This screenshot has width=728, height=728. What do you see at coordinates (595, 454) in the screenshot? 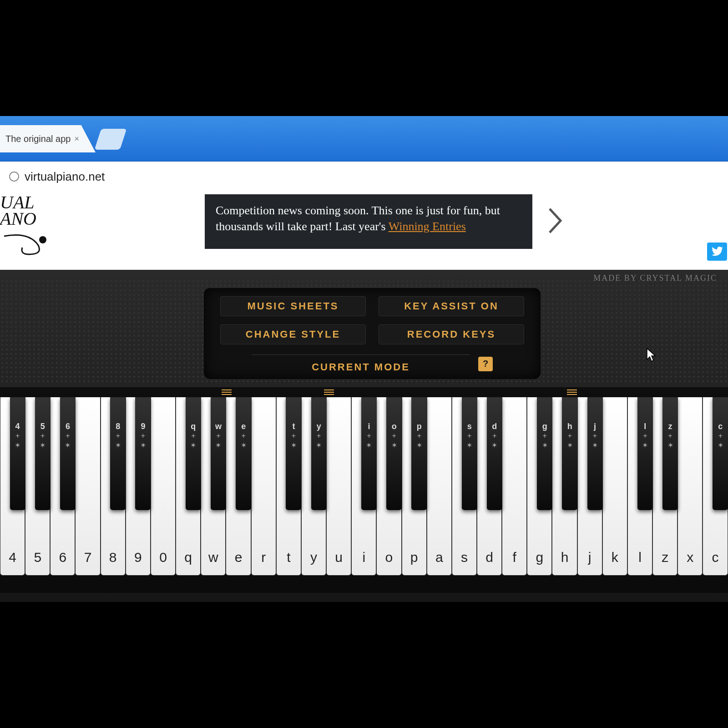
I see `black-key-j: j+✶` at bounding box center [595, 454].